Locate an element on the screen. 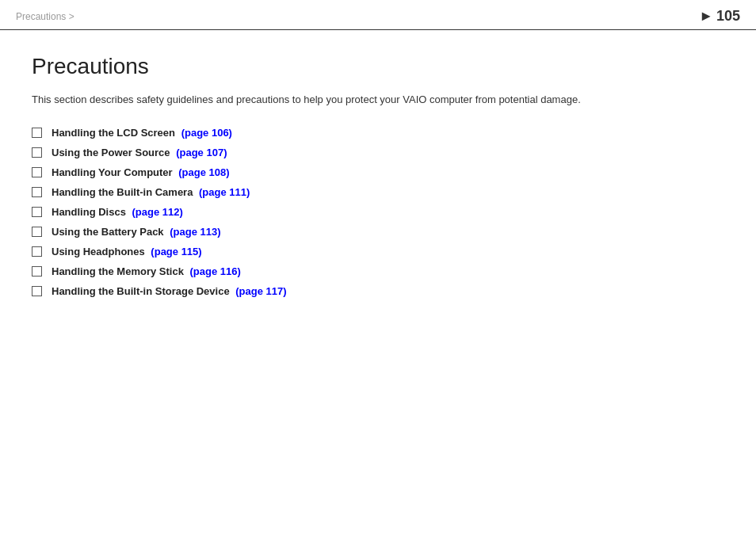  list-item: Using the Battery Pack (page 113) is located at coordinates (378, 231).